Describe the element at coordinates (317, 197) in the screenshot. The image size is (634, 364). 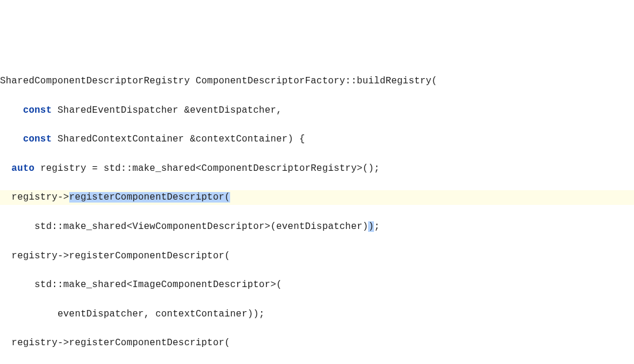
I see `code-line-highlighted: registry->registerComponentDescriptor(` at that location.